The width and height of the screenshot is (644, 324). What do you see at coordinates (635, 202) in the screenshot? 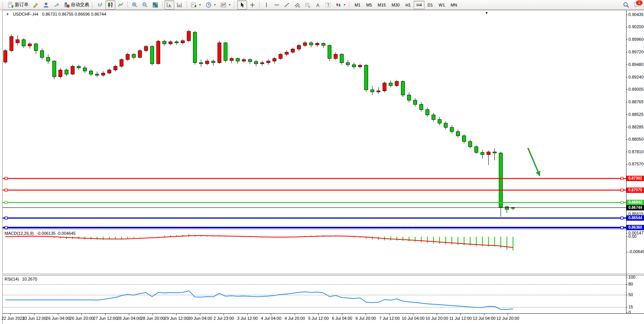
I see `price-line-label: 0.86842` at bounding box center [635, 202].